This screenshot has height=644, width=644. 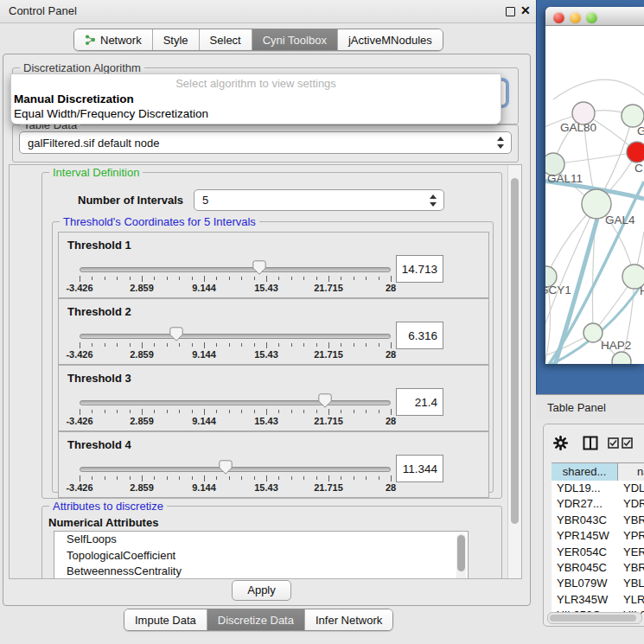 What do you see at coordinates (256, 620) in the screenshot?
I see `tab-discretize-data: Discretize Data` at bounding box center [256, 620].